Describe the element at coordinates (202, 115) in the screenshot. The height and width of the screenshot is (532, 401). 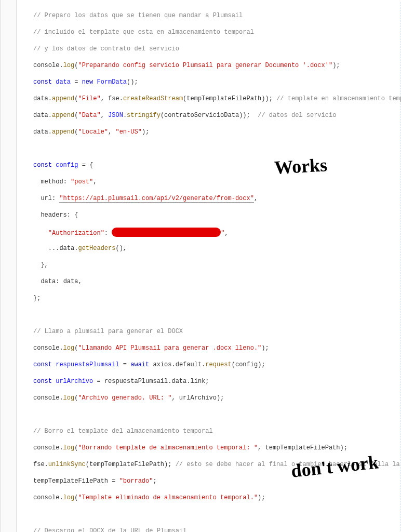
I see `var: contratoServicioData` at that location.